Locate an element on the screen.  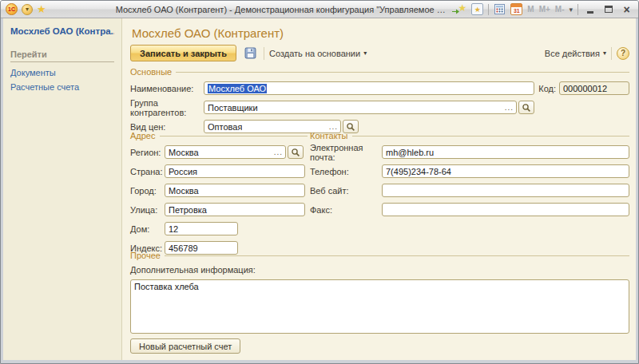
maximize-button is located at coordinates (609, 10).